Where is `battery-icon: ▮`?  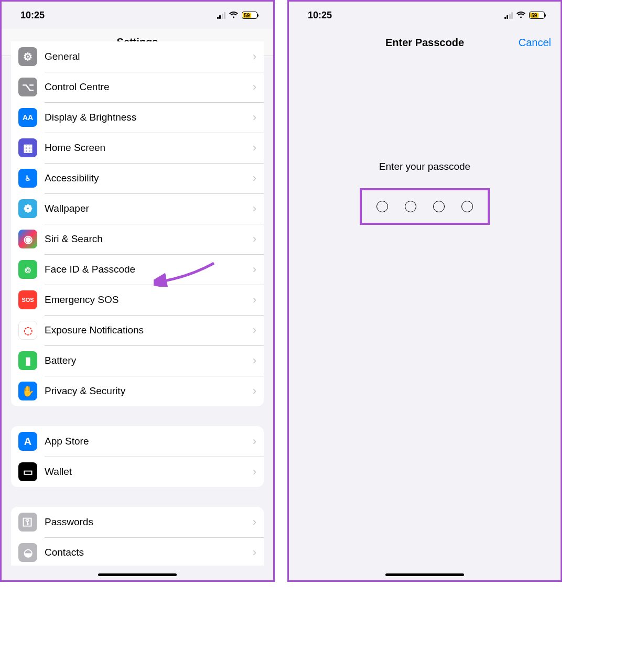 battery-icon: ▮ is located at coordinates (28, 361).